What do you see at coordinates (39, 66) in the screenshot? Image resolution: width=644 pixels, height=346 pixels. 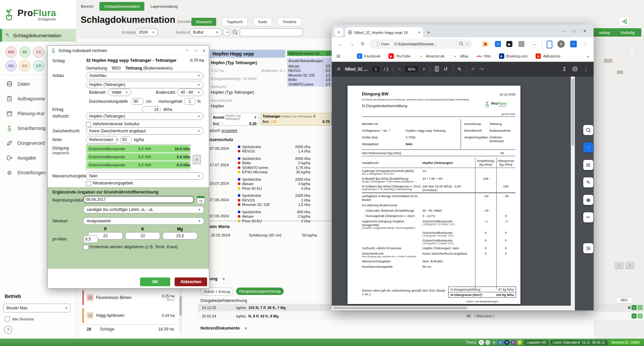 I see `group-circle: ER` at bounding box center [39, 66].